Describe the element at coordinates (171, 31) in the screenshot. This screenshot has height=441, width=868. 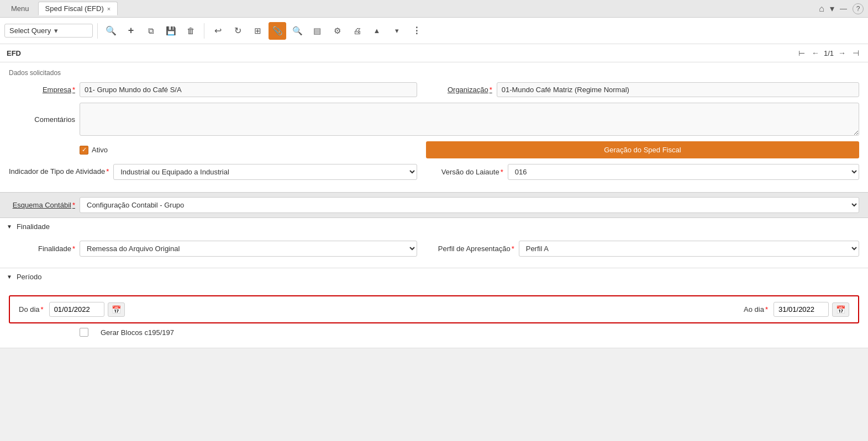
I see `save-button: 💾` at that location.